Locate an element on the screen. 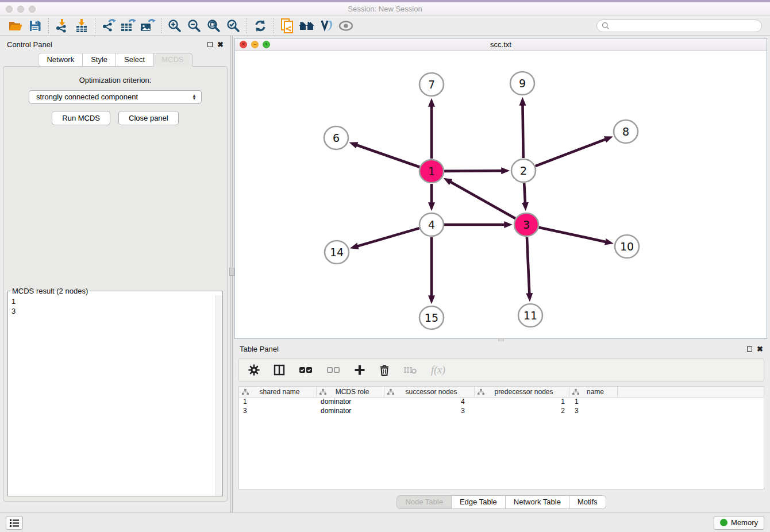 The width and height of the screenshot is (770, 532). table-toolbar: f(x) is located at coordinates (501, 370).